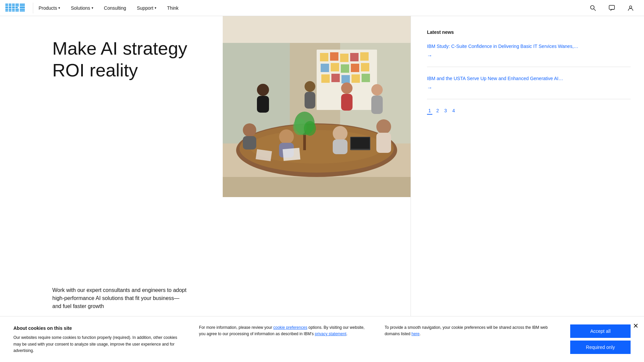  What do you see at coordinates (430, 111) in the screenshot?
I see `page-1: 1` at bounding box center [430, 111].